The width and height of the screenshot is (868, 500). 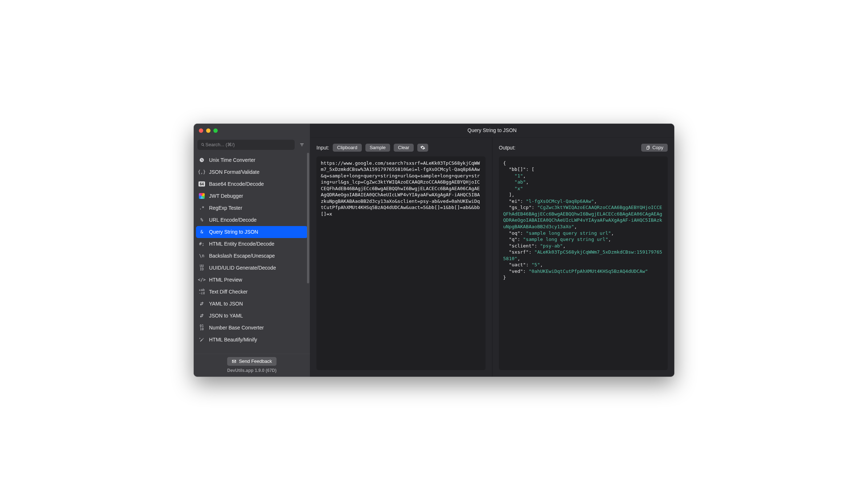 What do you see at coordinates (202, 160) in the screenshot?
I see `clock-icon` at bounding box center [202, 160].